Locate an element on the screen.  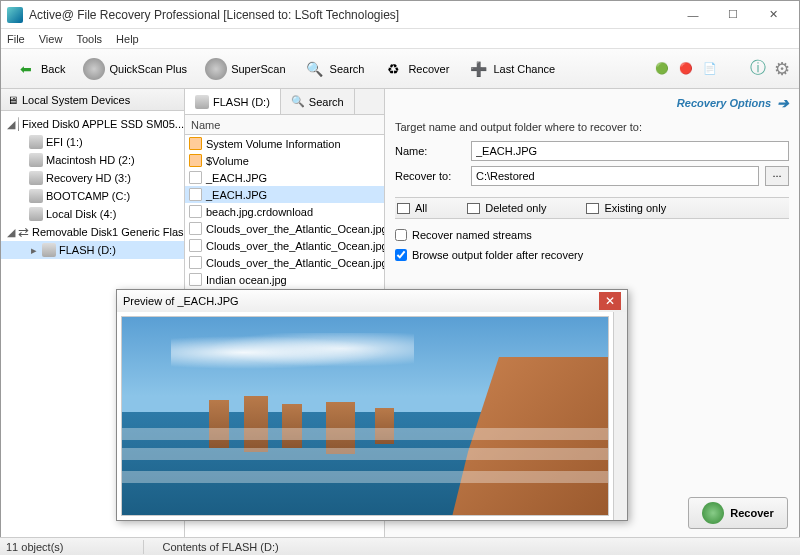
filter-all: All is located at coordinates (412, 208).